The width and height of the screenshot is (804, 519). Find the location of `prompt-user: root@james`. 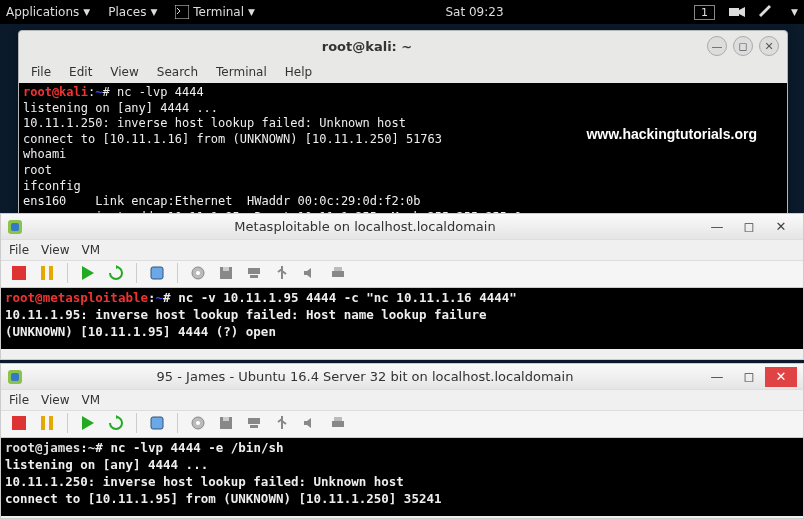

prompt-user: root@james is located at coordinates (42, 448).